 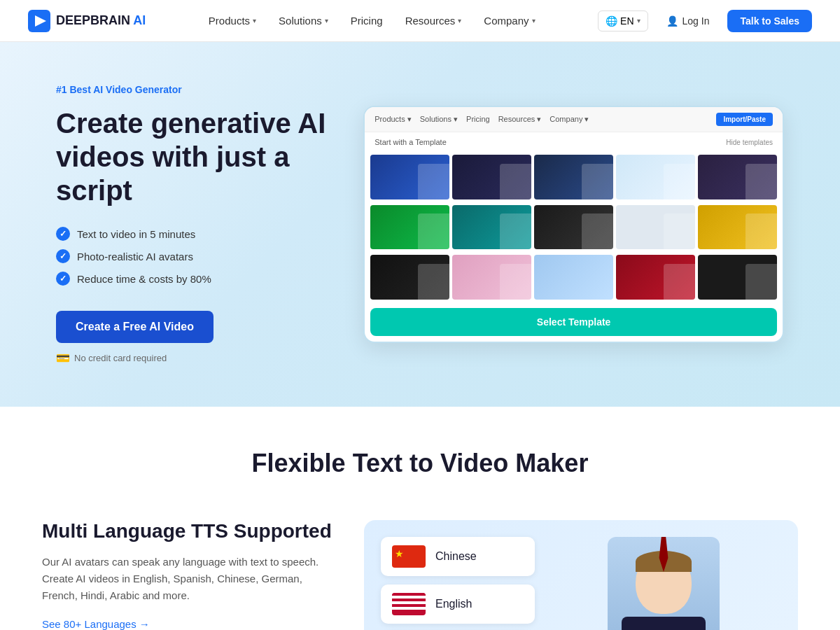 What do you see at coordinates (63, 358) in the screenshot?
I see `card-icon: 💳` at bounding box center [63, 358].